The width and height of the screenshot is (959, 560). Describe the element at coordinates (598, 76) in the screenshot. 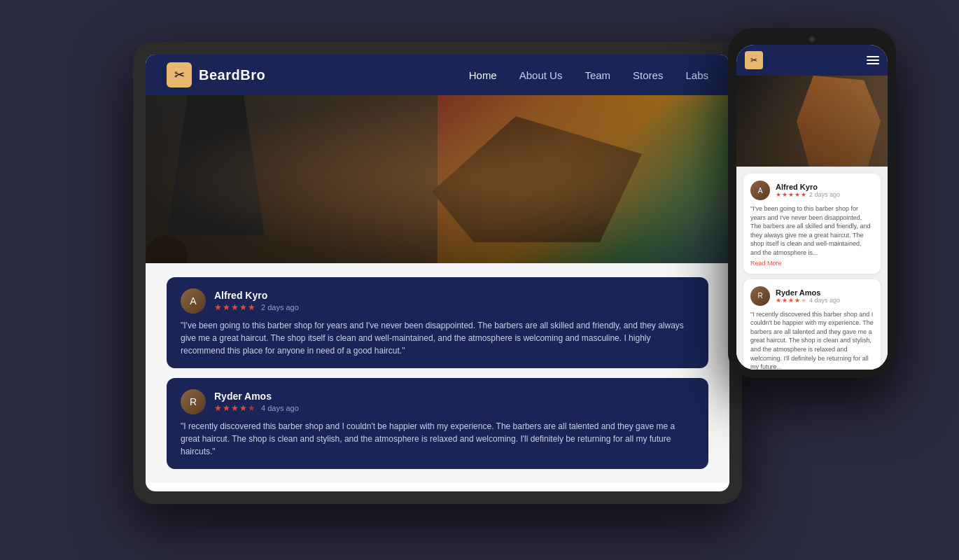

I see `nav-link-team: Team` at that location.